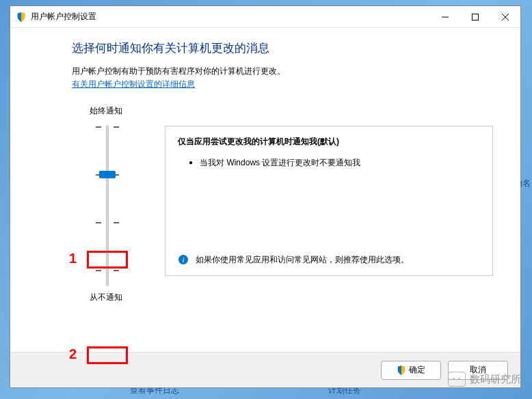 Image resolution: width=532 pixels, height=399 pixels. What do you see at coordinates (302, 260) in the screenshot?
I see `info-footer-text: 如果你使用常见应用和访问常见网站，则推荐使用此选项。` at bounding box center [302, 260].